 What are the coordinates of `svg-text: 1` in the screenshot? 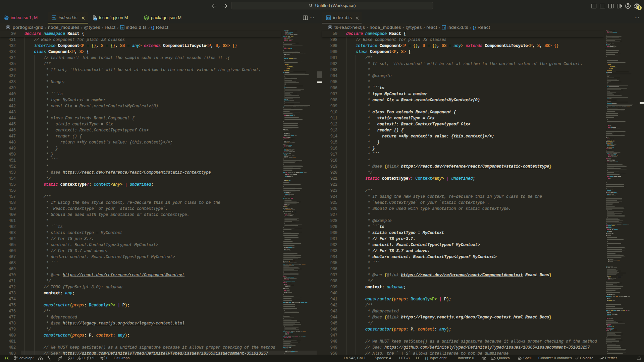 It's located at (639, 8).